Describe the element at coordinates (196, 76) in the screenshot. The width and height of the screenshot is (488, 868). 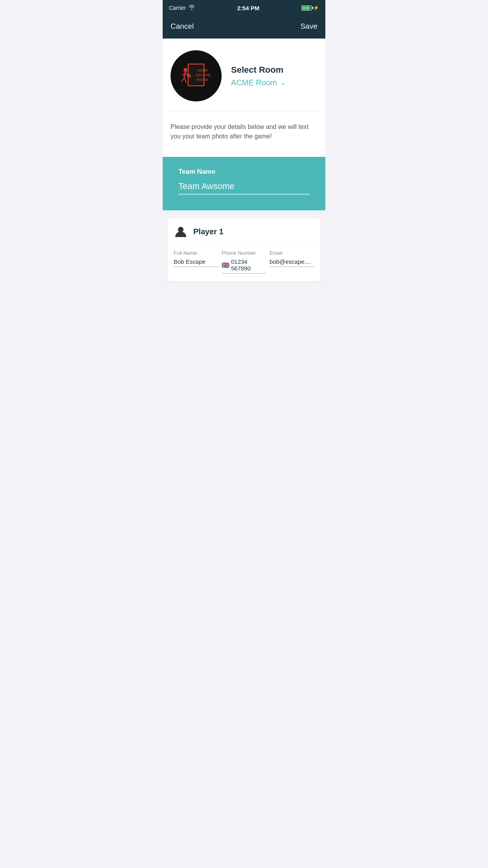
I see `brand-logo: ACME ESCAPE ROOM` at that location.